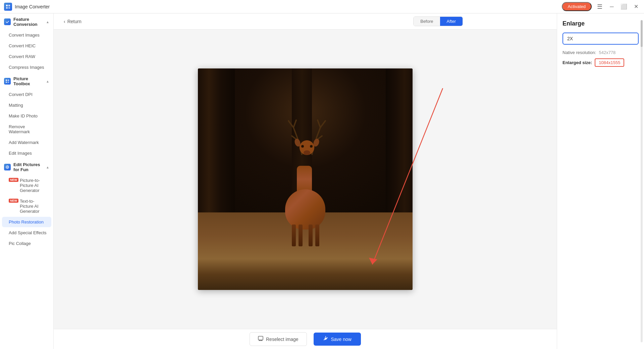 This screenshot has width=644, height=349. I want to click on sidebar-section-picture-toolbox: Picture Toolbox ▲, so click(27, 81).